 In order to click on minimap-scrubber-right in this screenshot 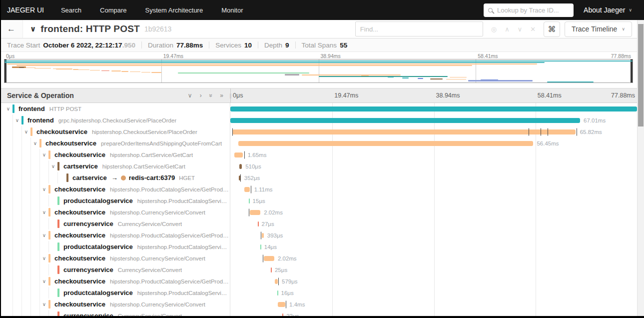, I will do `click(632, 71)`.